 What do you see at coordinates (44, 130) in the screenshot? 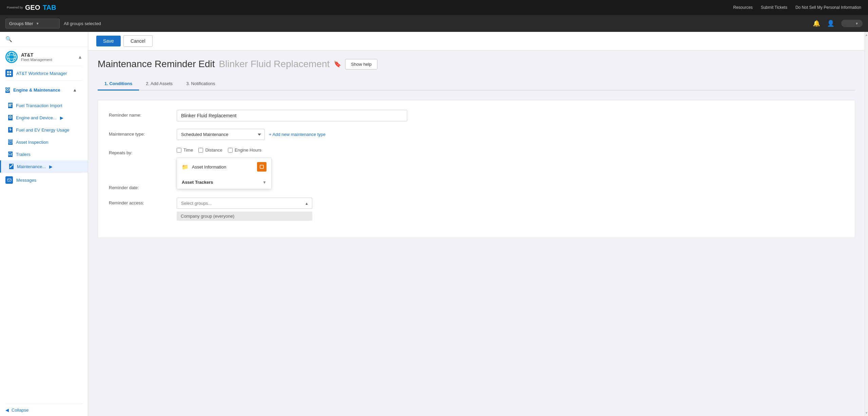
I see `sidebar-item-fuel-ev: Fuel and EV Energy Usage` at bounding box center [44, 130].